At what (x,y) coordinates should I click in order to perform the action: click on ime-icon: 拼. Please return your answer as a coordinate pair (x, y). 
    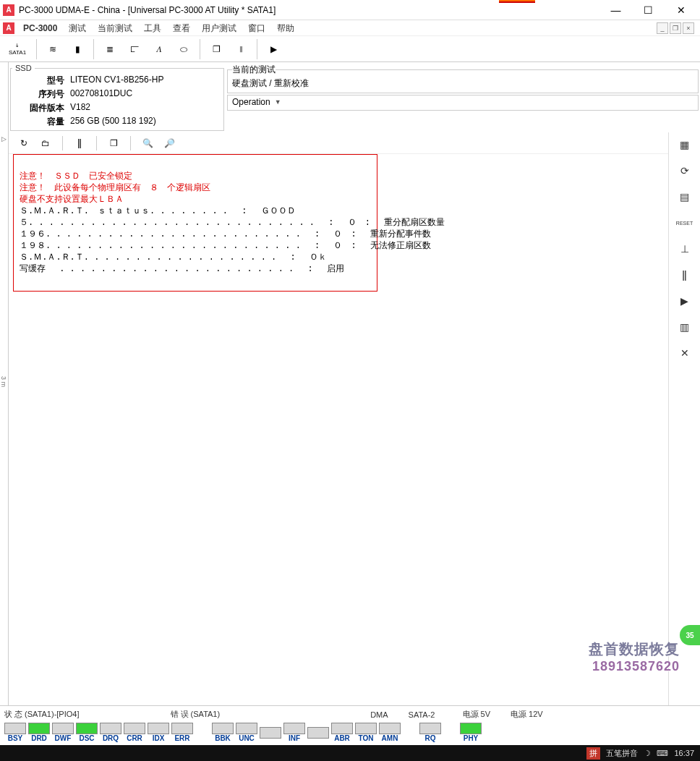
    Looking at the image, I should click on (593, 754).